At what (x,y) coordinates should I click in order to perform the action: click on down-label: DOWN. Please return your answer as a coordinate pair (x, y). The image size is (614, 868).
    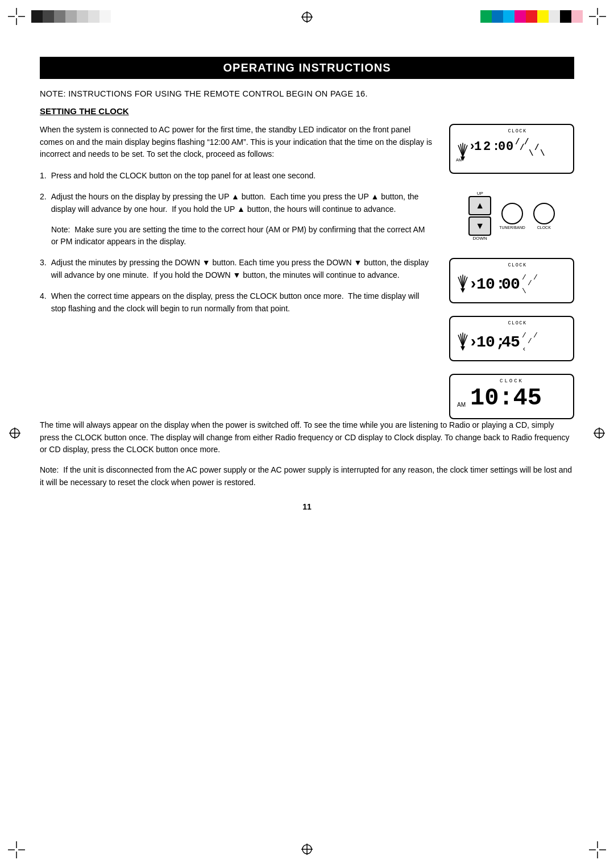
    Looking at the image, I should click on (480, 239).